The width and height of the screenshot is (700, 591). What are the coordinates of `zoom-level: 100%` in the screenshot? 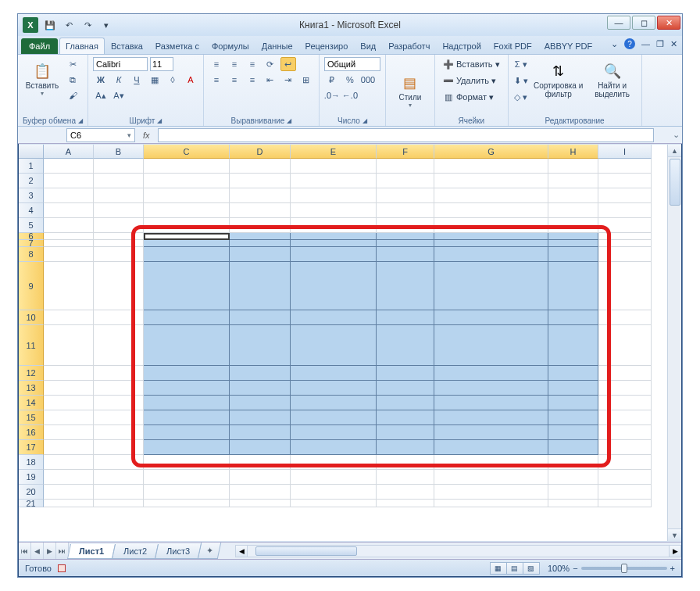 It's located at (559, 568).